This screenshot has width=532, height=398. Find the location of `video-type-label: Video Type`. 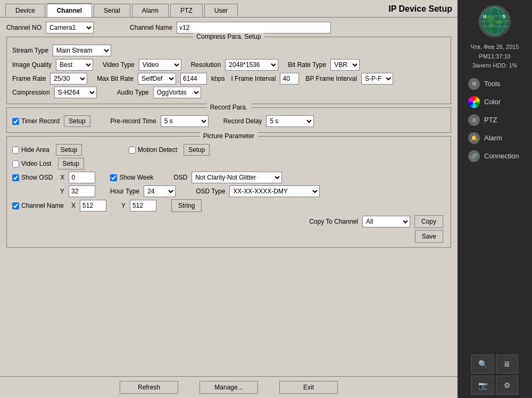

video-type-label: Video Type is located at coordinates (119, 65).